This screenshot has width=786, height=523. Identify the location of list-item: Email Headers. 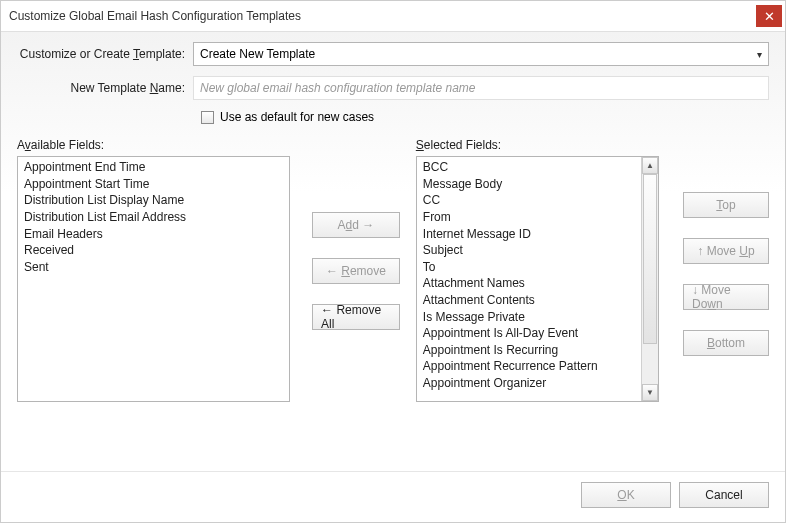
(154, 234).